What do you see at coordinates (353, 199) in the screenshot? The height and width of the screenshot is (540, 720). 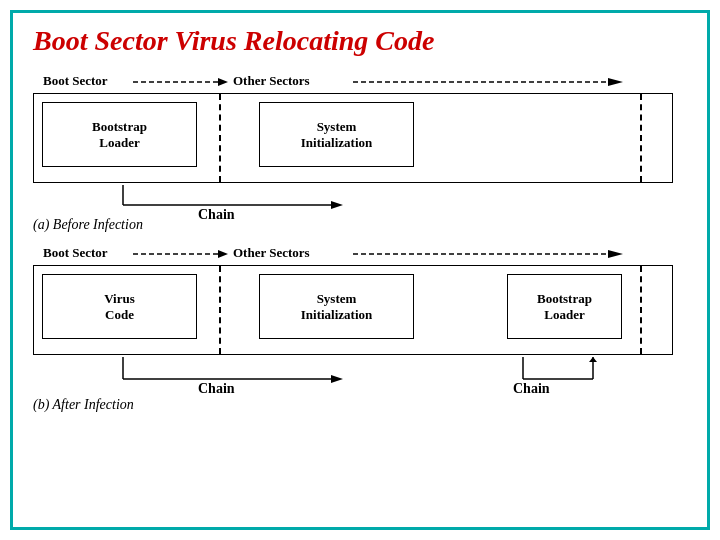 I see `chain-area-a: Chain` at bounding box center [353, 199].